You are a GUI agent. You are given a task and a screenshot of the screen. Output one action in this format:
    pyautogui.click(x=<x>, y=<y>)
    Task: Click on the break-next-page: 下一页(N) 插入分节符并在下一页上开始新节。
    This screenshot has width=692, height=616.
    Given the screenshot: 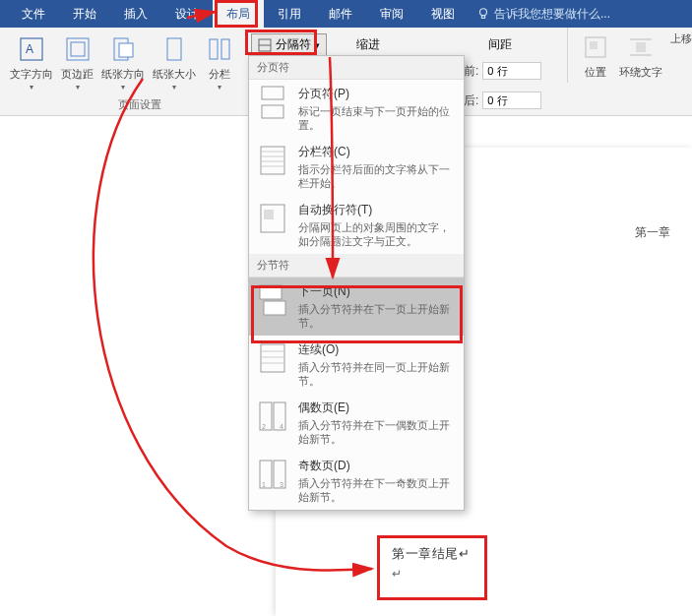 What is the action you would take?
    pyautogui.click(x=356, y=307)
    